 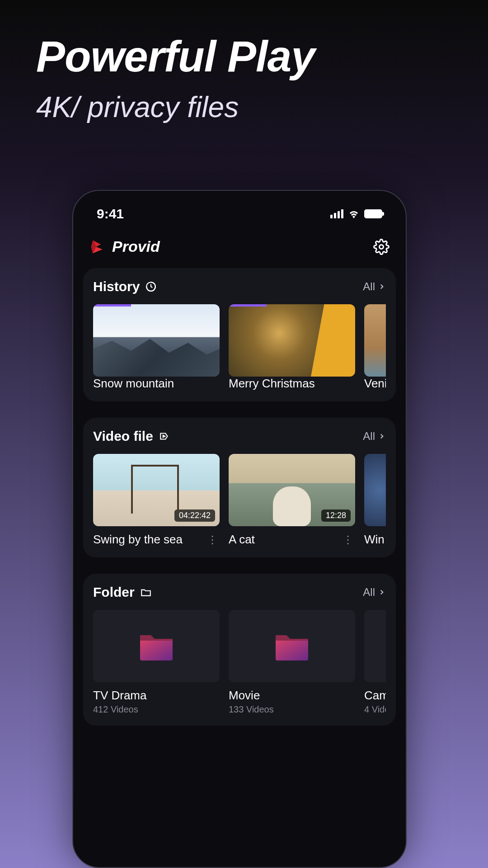 What do you see at coordinates (98, 247) in the screenshot?
I see `app-logo-icon` at bounding box center [98, 247].